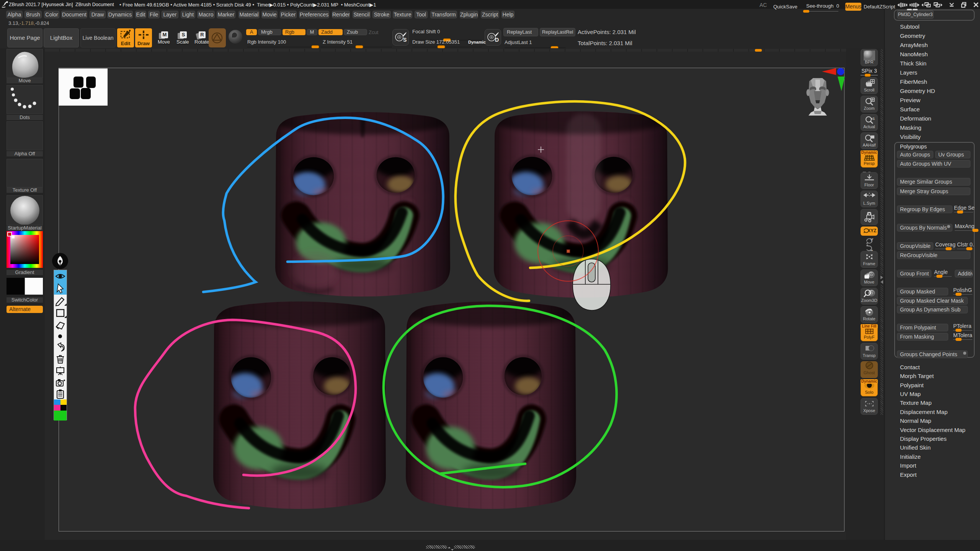 This screenshot has height=551, width=980. I want to click on svg-text: XYZ, so click(872, 231).